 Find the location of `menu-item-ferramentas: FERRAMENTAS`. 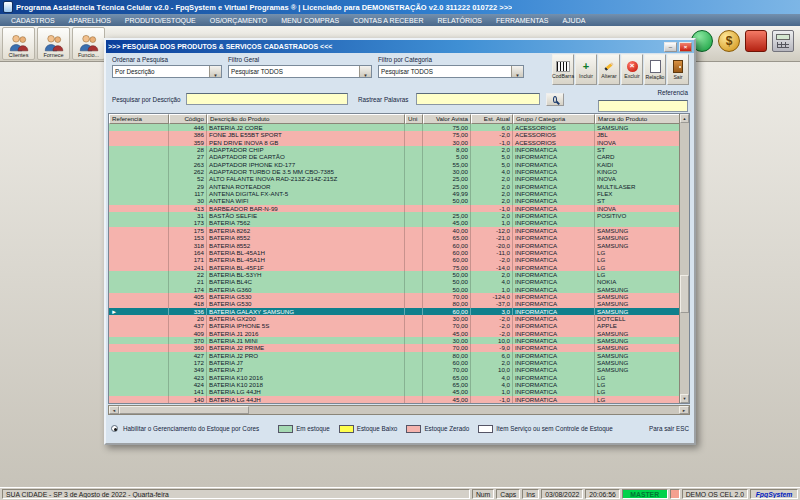

menu-item-ferramentas: FERRAMENTAS is located at coordinates (522, 20).